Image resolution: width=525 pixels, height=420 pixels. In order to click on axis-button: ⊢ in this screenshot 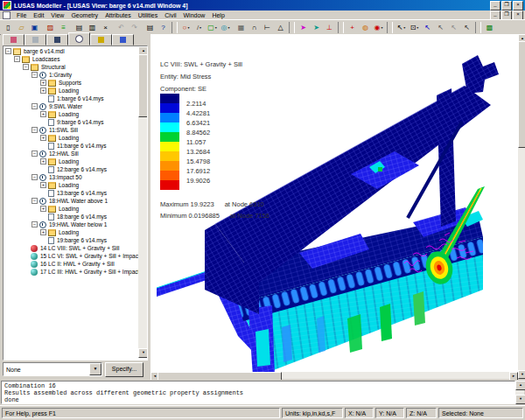, I will do `click(268, 28)`.